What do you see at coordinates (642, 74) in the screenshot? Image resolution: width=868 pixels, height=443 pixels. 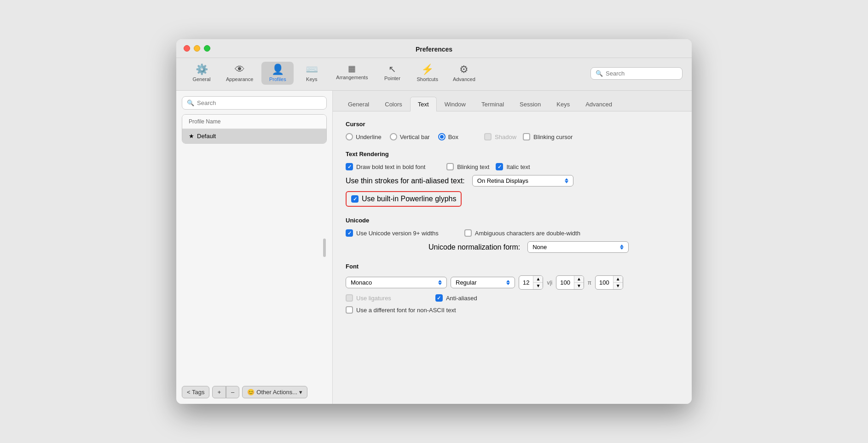 I see `search-input` at bounding box center [642, 74].